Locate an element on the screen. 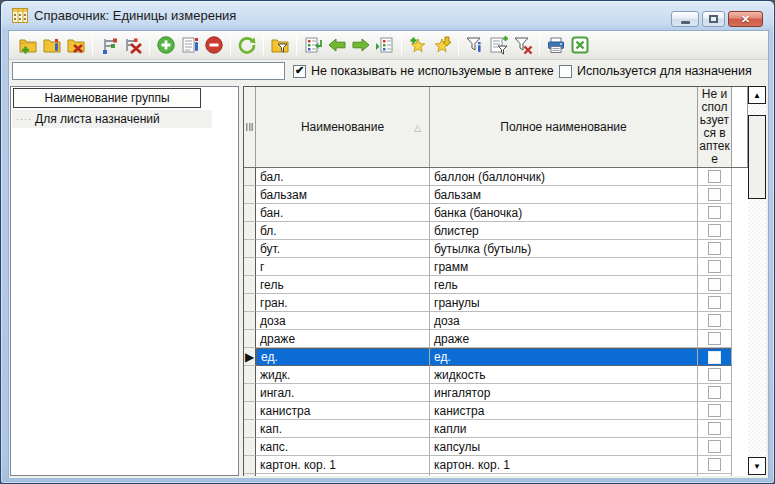  cell-name: драже is located at coordinates (343, 339).